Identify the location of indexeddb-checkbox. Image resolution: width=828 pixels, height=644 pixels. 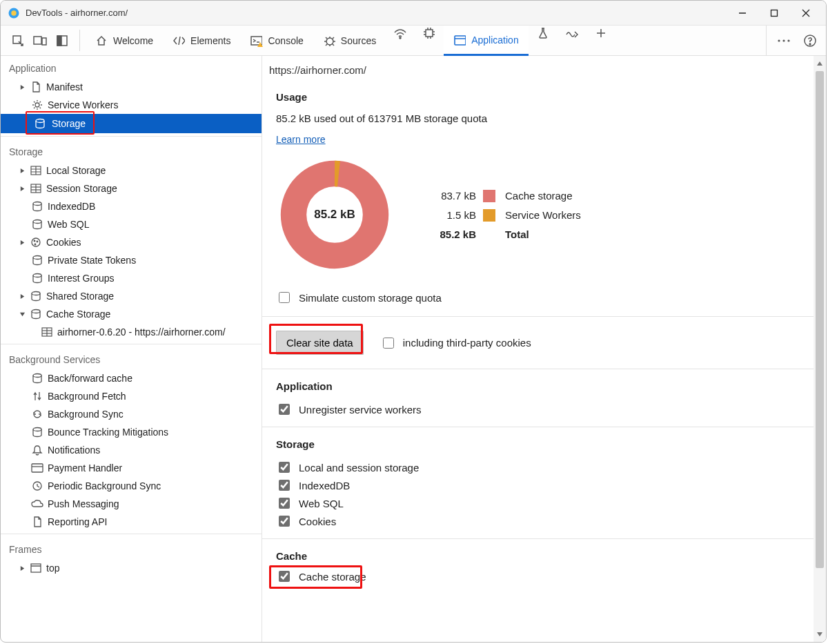
(284, 485).